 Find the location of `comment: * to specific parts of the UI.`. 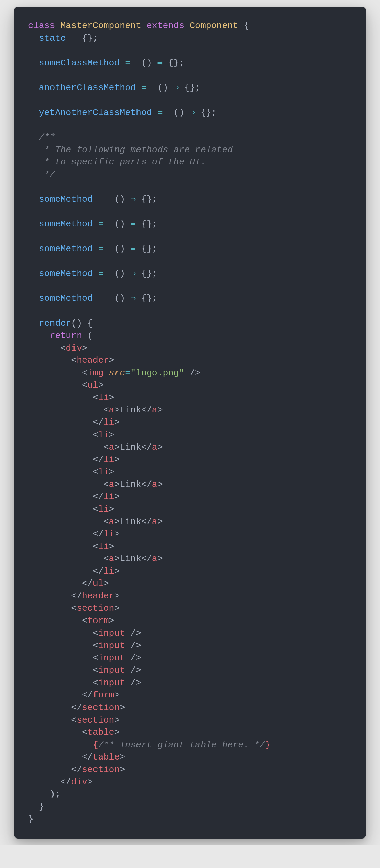

comment: * to specific parts of the UI. is located at coordinates (123, 162).